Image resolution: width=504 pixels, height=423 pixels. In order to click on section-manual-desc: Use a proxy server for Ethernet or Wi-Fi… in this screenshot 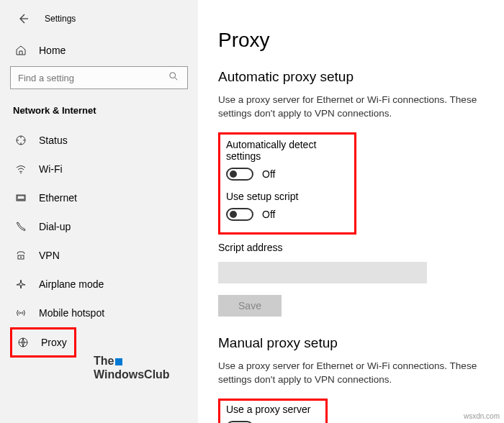, I will do `click(361, 373)`.